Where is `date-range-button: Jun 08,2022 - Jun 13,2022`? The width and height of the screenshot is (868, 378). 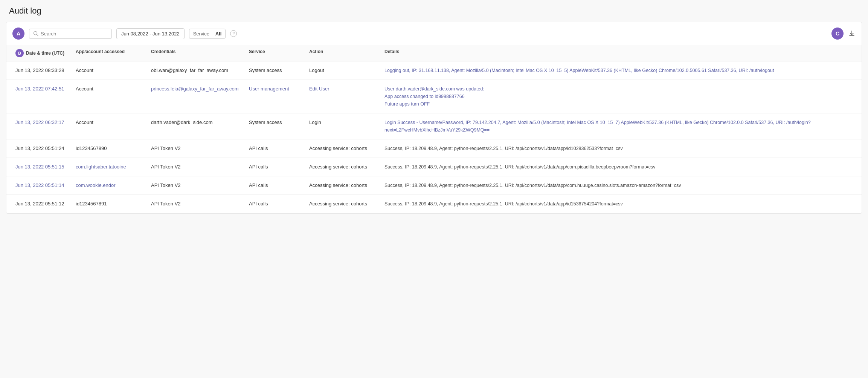 date-range-button: Jun 08,2022 - Jun 13,2022 is located at coordinates (151, 34).